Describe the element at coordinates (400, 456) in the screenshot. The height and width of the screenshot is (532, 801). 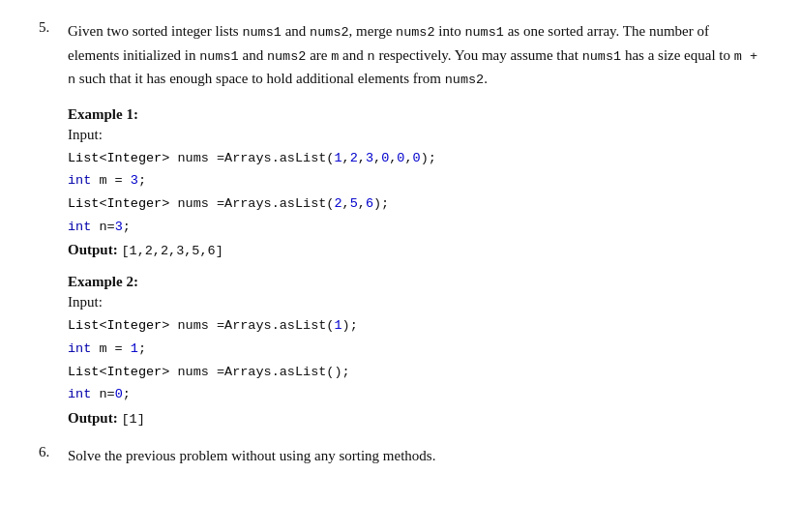
I see `problem-6-block: 6. Solve the previous problem without us…` at that location.